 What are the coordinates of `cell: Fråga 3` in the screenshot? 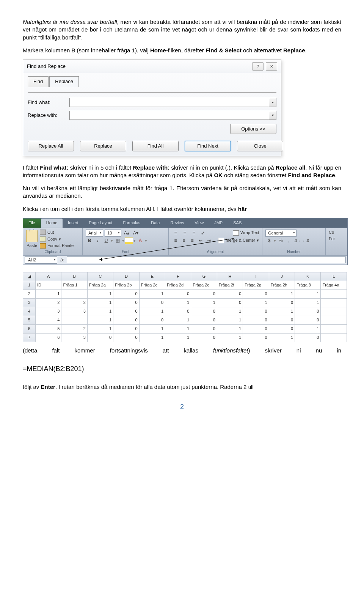 It's located at (308, 285).